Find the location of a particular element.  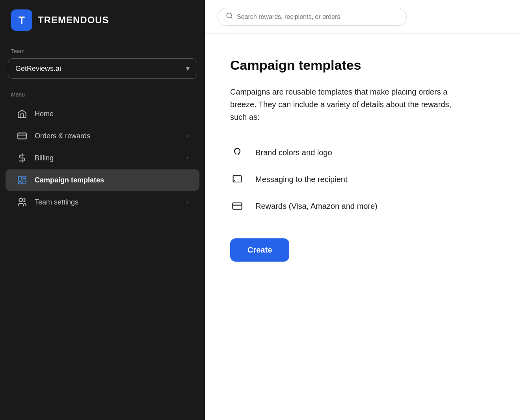

feature-messaging: Messaging to the recipient is located at coordinates (363, 179).